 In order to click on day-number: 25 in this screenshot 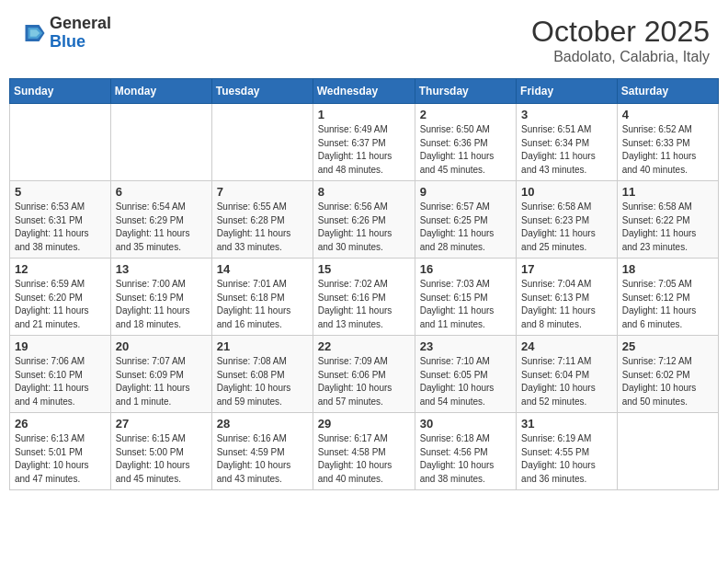, I will do `click(667, 346)`.